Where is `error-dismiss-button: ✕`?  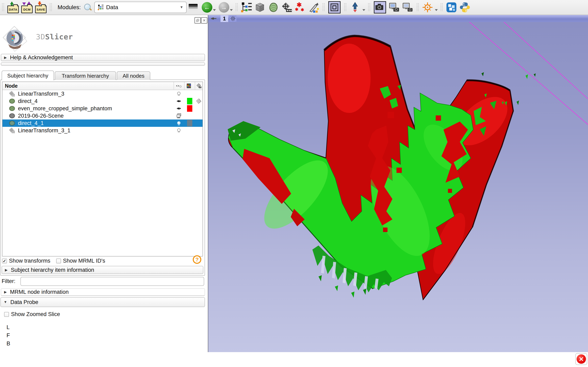 error-dismiss-button: ✕ is located at coordinates (581, 359).